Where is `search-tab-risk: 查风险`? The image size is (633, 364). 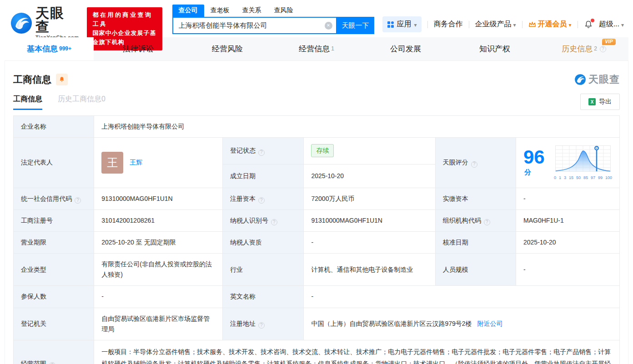
search-tab-risk: 查风险 is located at coordinates (284, 11).